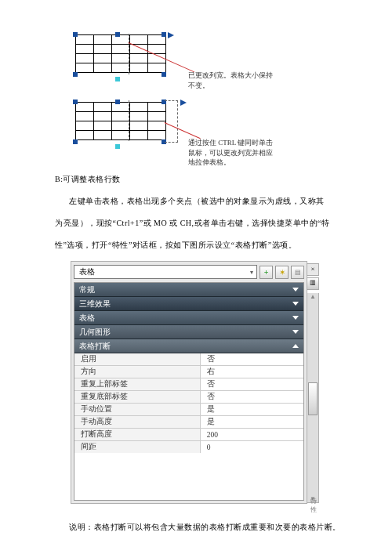 The image size is (392, 554). I want to click on scroll-up-icon: ▲, so click(313, 296).